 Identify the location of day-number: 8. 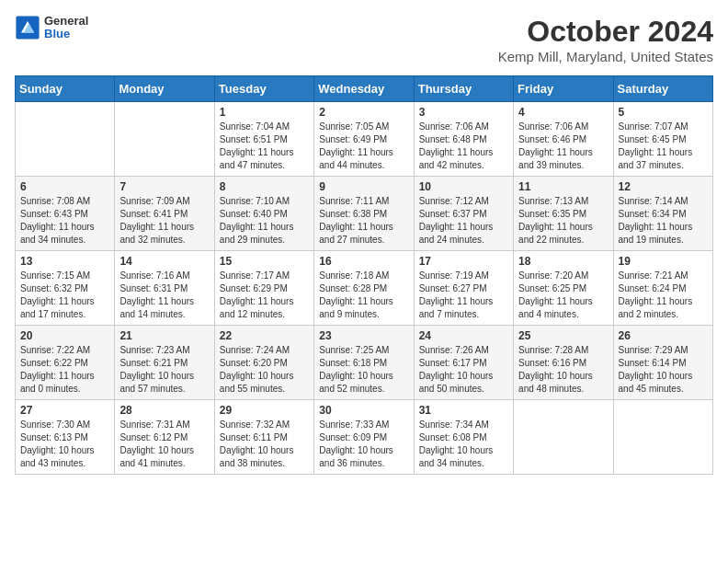
(265, 187).